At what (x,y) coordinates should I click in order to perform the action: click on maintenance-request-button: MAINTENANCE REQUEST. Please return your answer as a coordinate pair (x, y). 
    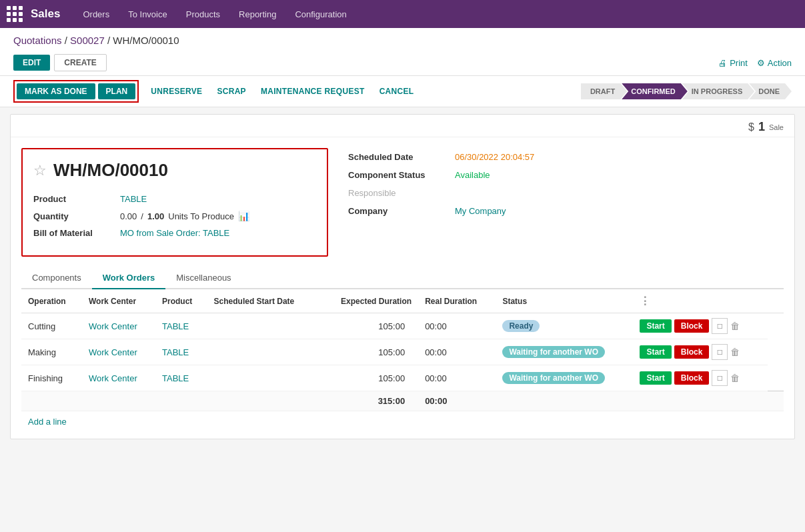
    Looking at the image, I should click on (313, 91).